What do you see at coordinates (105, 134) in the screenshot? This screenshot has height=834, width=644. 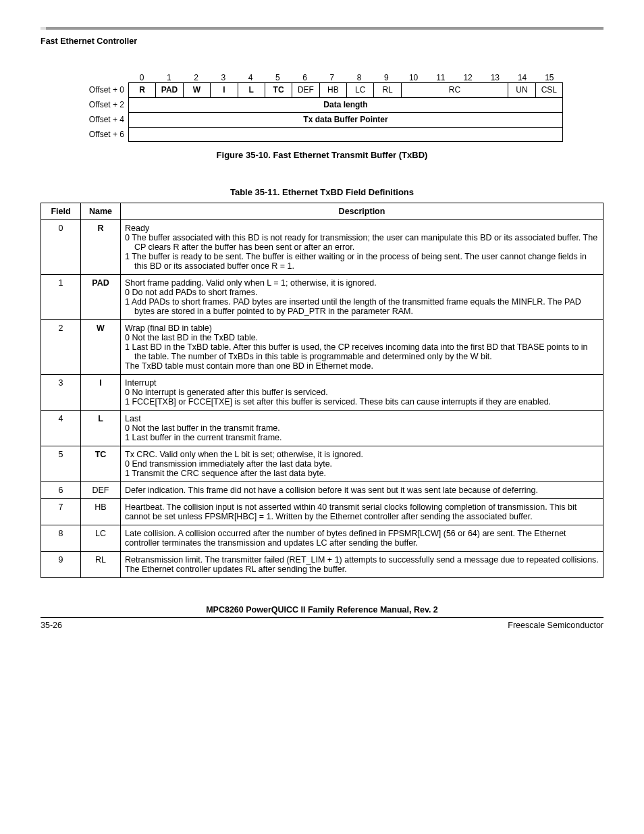 I see `offset-label: Offset + 6` at bounding box center [105, 134].